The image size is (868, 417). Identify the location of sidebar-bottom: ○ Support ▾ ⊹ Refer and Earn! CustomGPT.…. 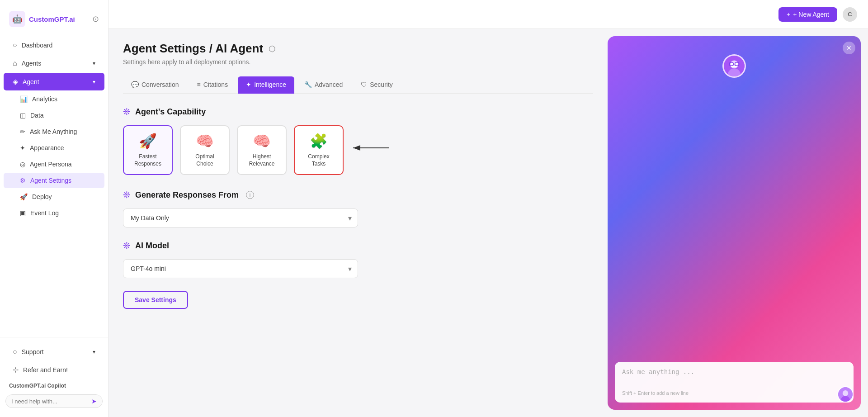
(54, 374).